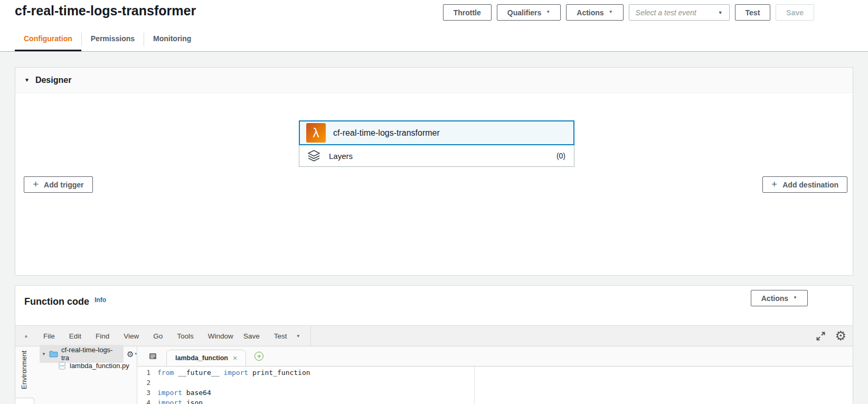 Image resolution: width=868 pixels, height=404 pixels. I want to click on add-trigger-label: Add trigger, so click(63, 185).